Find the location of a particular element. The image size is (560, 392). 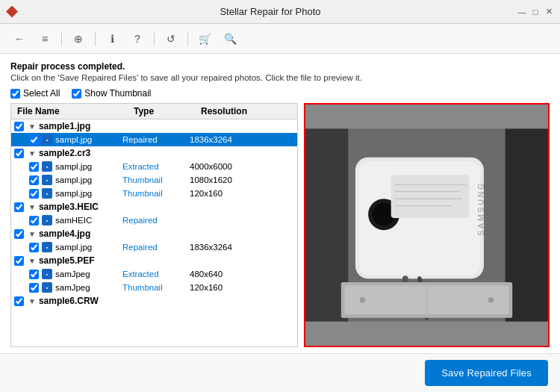

window-title: Stellar Repair for Photo is located at coordinates (270, 12).